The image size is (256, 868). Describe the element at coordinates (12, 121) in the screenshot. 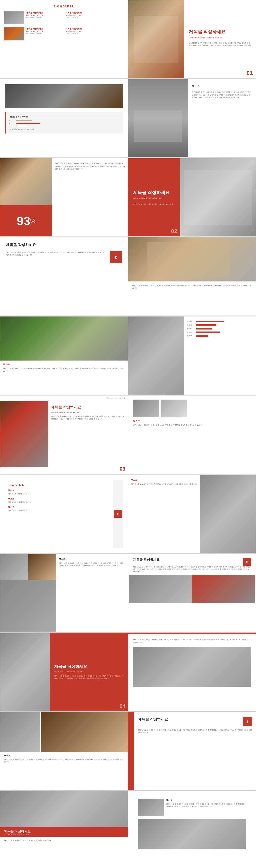

I see `form-label-1: 01` at that location.